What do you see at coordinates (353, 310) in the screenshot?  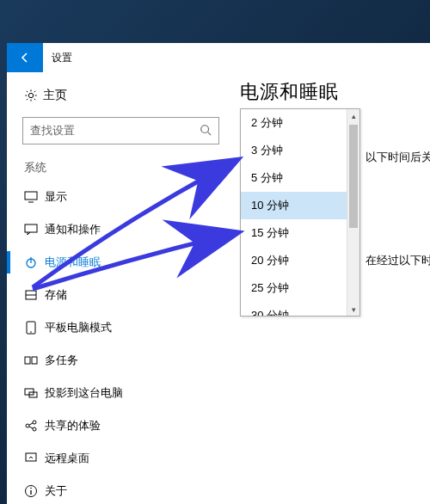 I see `scroll-down-button: ▾` at bounding box center [353, 310].